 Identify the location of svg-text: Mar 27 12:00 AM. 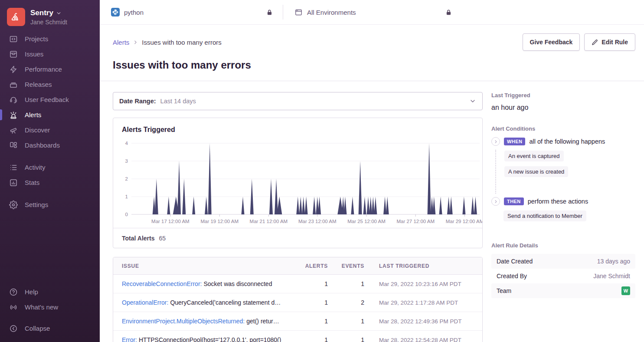
(415, 221).